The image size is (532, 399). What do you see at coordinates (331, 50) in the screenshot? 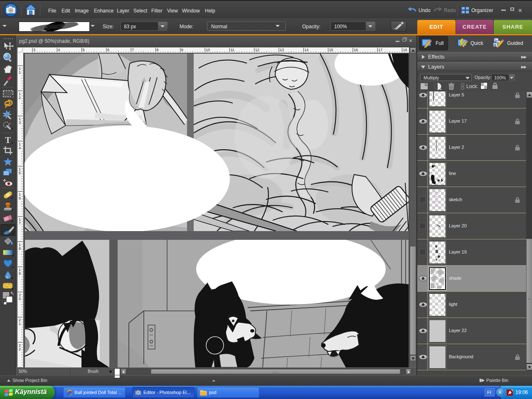
I see `svg-text: 15` at bounding box center [331, 50].